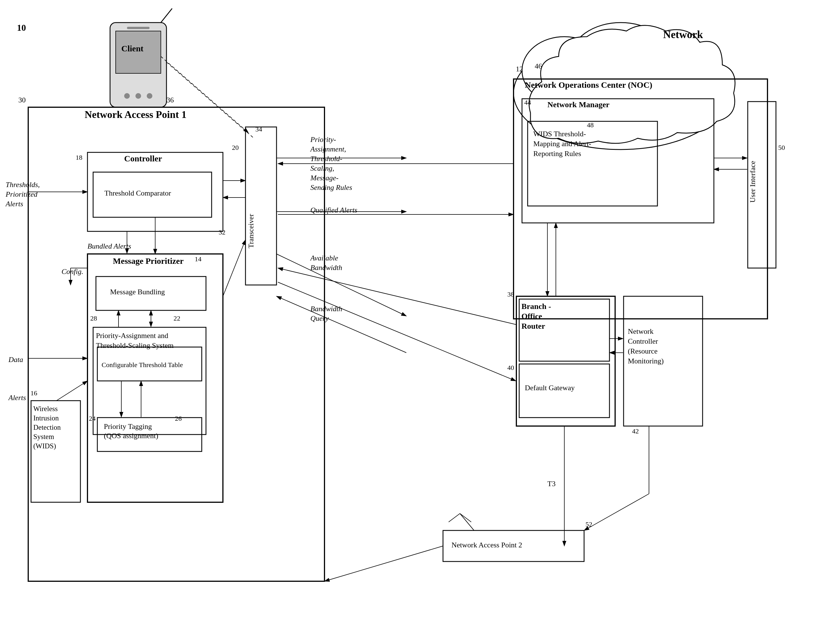  What do you see at coordinates (511, 368) in the screenshot?
I see `default-gateway-ref: 40` at bounding box center [511, 368].